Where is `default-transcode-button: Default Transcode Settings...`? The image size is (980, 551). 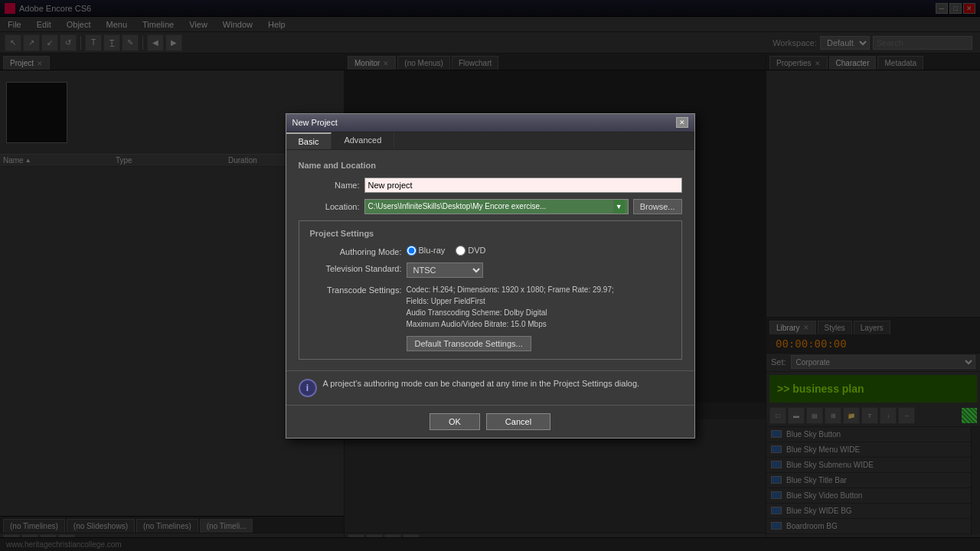 default-transcode-button: Default Transcode Settings... is located at coordinates (469, 344).